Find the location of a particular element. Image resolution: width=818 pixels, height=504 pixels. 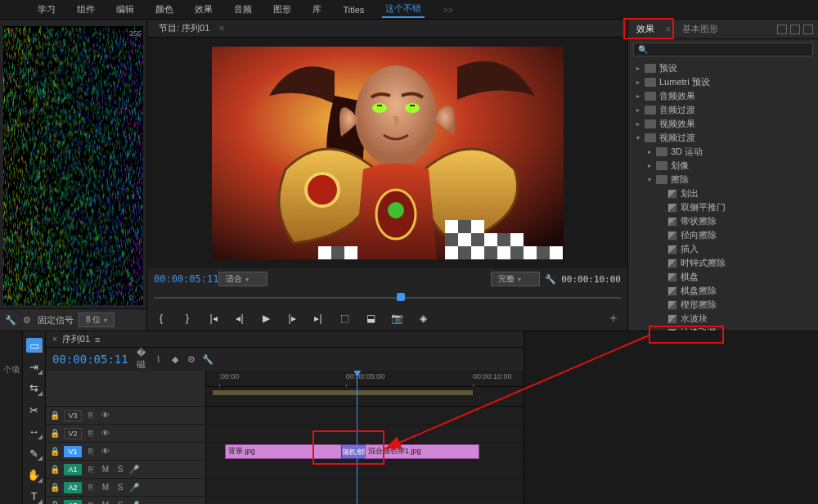

voice-over-icon: 🎤 is located at coordinates (134, 470).